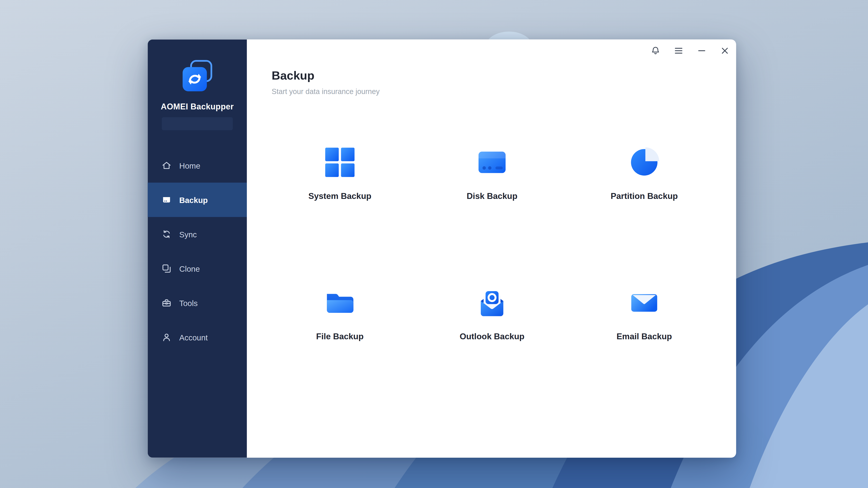 This screenshot has height=488, width=868. Describe the element at coordinates (197, 337) in the screenshot. I see `sidebar-item-account: Account` at that location.